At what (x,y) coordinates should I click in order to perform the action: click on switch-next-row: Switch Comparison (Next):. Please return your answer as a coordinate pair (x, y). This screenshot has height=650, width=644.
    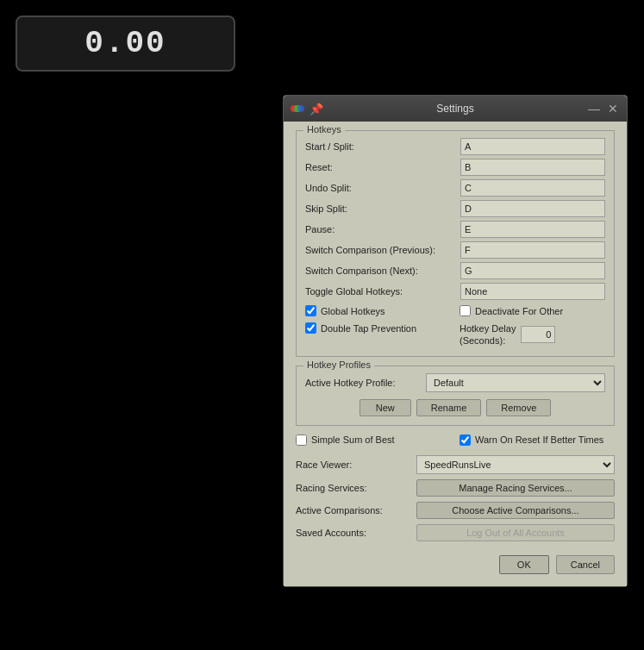
    Looking at the image, I should click on (455, 271).